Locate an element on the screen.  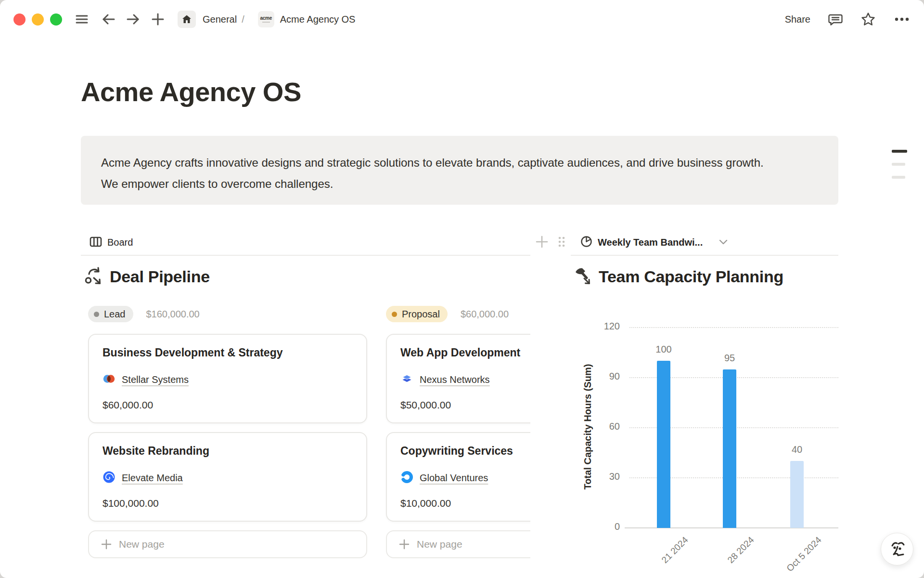
page-title: Acme Agency OS is located at coordinates (191, 92).